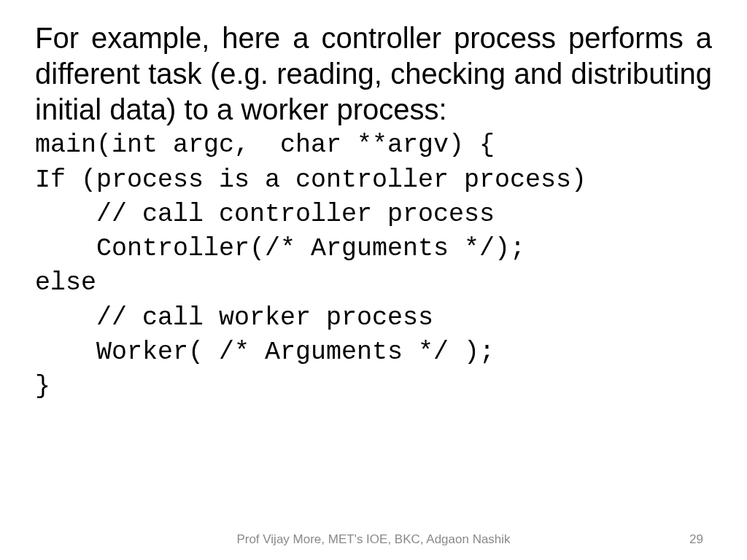 This screenshot has height=560, width=747. Describe the element at coordinates (696, 540) in the screenshot. I see `page-number: 29` at that location.